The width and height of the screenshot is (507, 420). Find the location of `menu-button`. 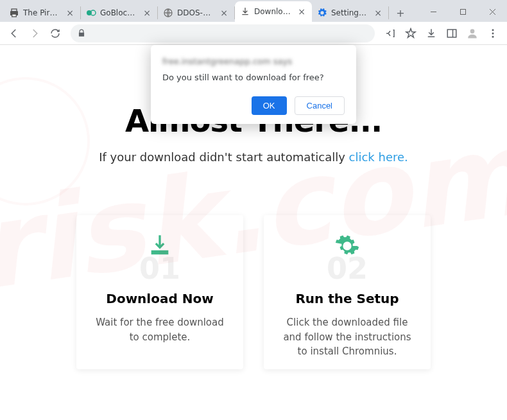

menu-button is located at coordinates (493, 33).